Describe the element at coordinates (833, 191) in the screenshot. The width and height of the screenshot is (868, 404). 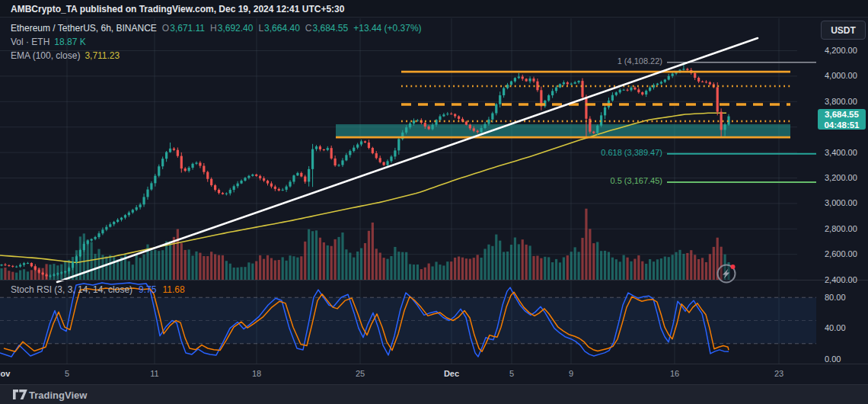
I see `price-axis: 4,200.004,000.003,800.003,400.003,200.00…` at that location.